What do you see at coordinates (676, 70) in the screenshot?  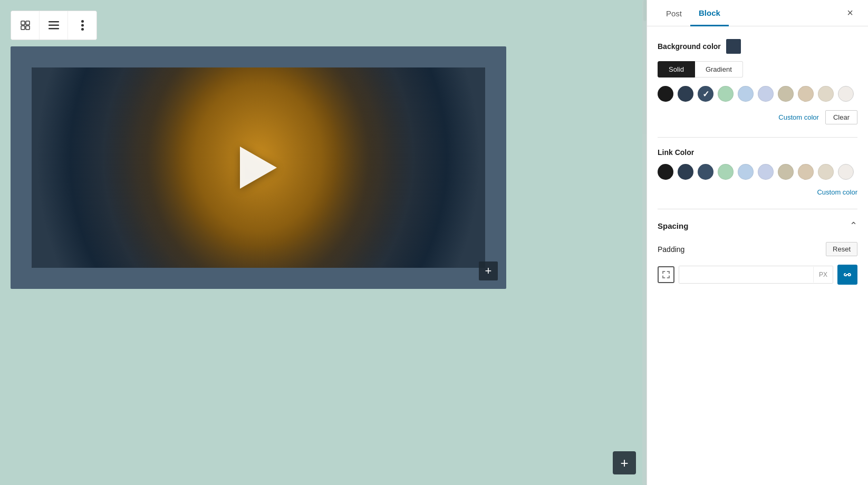 I see `solid-tab: Solid` at bounding box center [676, 70].